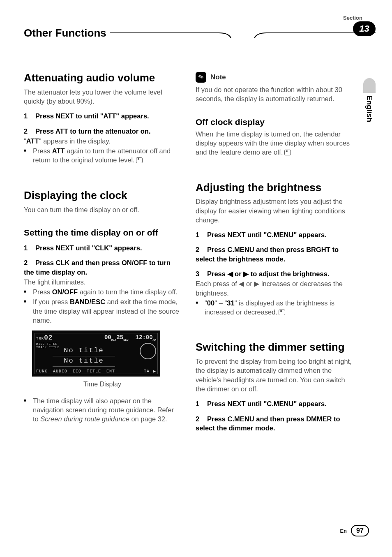  What do you see at coordinates (274, 254) in the screenshot?
I see `step: 2Press C.MENU and then press BRGHT to se…` at bounding box center [274, 254].